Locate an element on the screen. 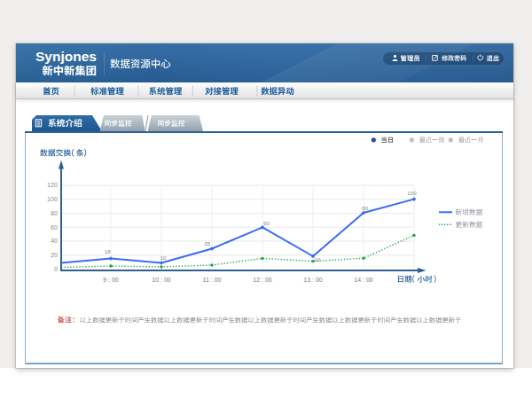 The image size is (532, 399). svg-text: 35 is located at coordinates (207, 243).